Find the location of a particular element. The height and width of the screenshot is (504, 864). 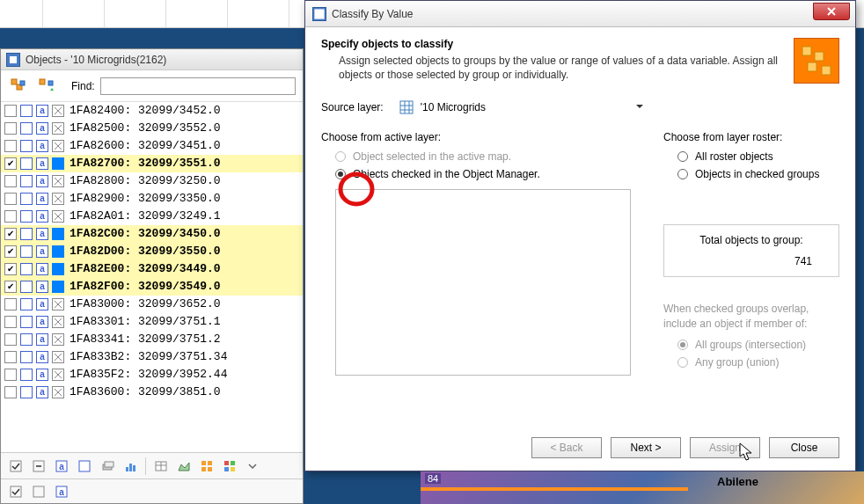

dialog-titlebar: Classify By Value is located at coordinates (581, 14).